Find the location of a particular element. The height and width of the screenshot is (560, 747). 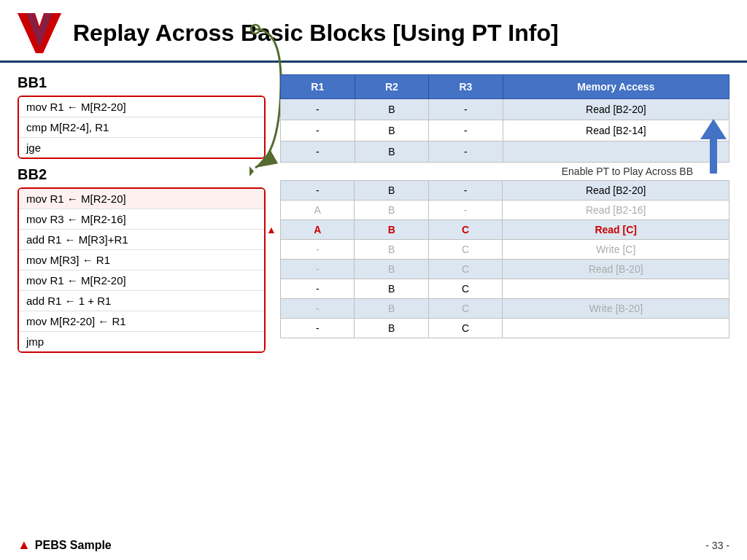

col-header-memory: Memory Access is located at coordinates (616, 88).